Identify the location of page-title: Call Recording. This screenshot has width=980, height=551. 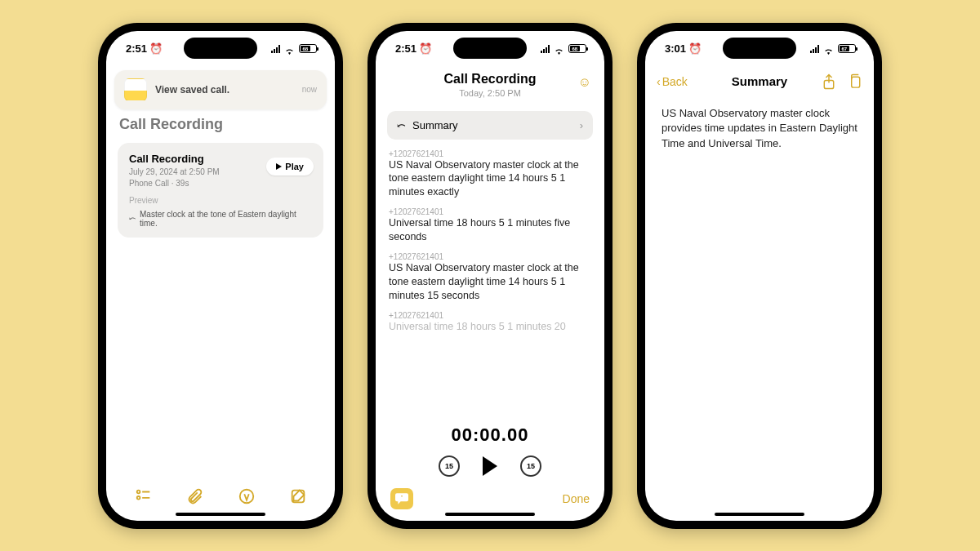
(220, 127).